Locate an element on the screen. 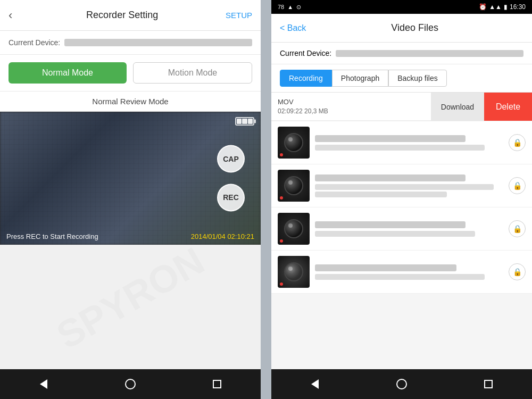 This screenshot has width=532, height=399. right-header: < Back Video Files is located at coordinates (402, 28).